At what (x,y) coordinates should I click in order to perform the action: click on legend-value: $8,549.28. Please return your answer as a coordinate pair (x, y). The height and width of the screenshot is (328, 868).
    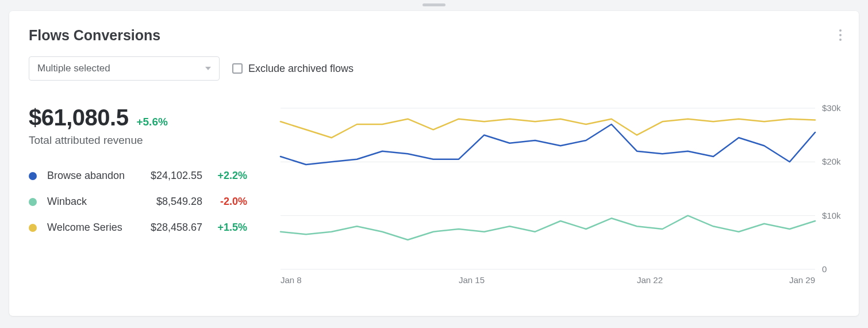
    Looking at the image, I should click on (179, 201).